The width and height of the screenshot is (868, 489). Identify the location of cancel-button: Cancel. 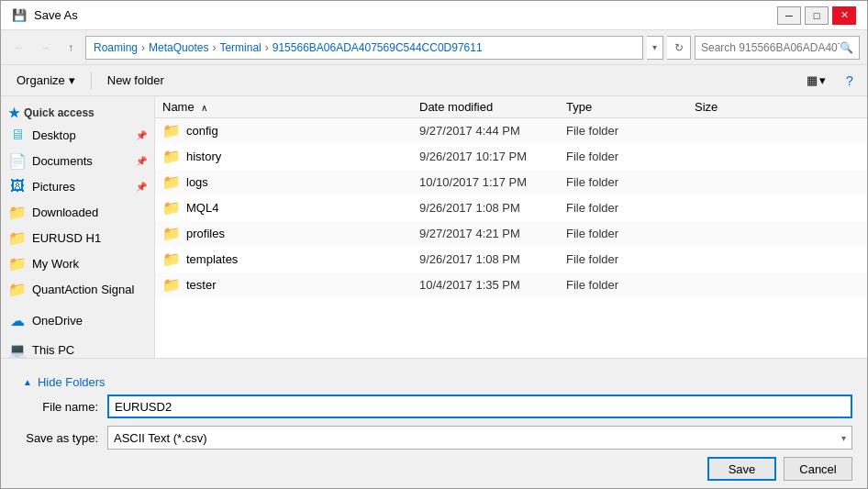
(818, 469).